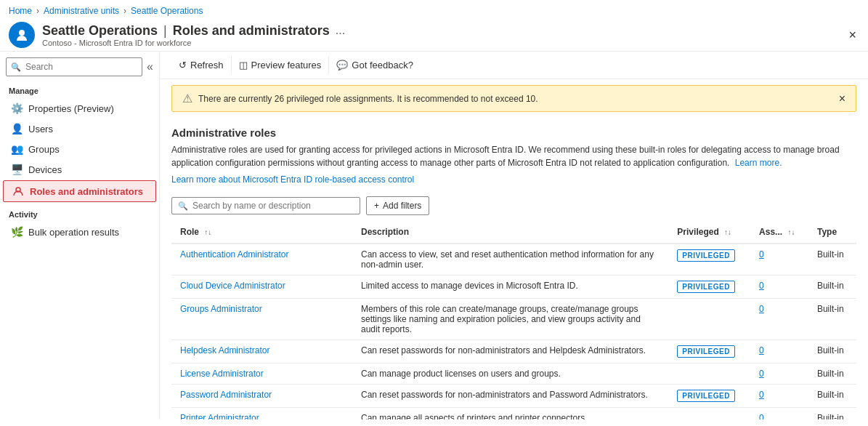 This screenshot has width=868, height=426. Describe the element at coordinates (100, 31) in the screenshot. I see `org-name: Seattle Operations` at that location.